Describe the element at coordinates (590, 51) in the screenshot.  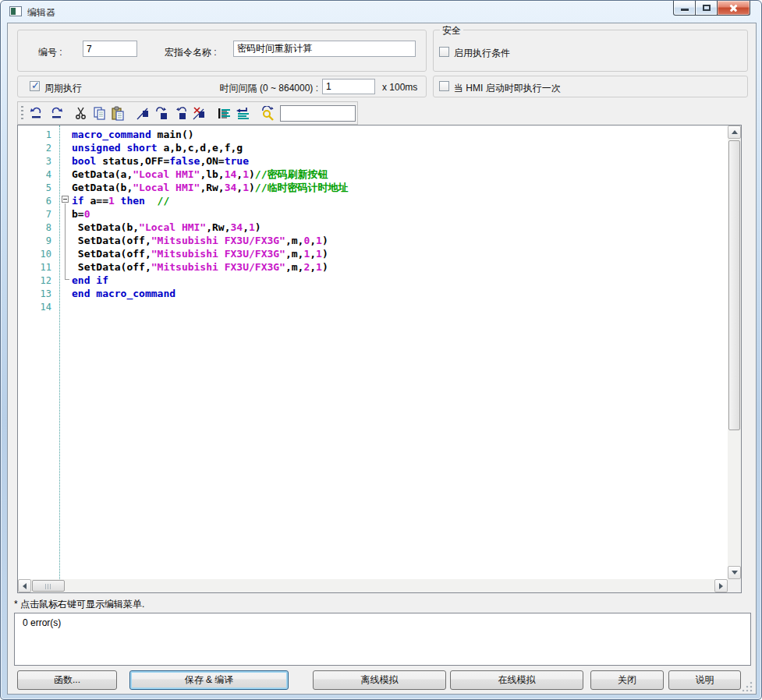
I see `security-group: 安全 启用执行条件` at that location.